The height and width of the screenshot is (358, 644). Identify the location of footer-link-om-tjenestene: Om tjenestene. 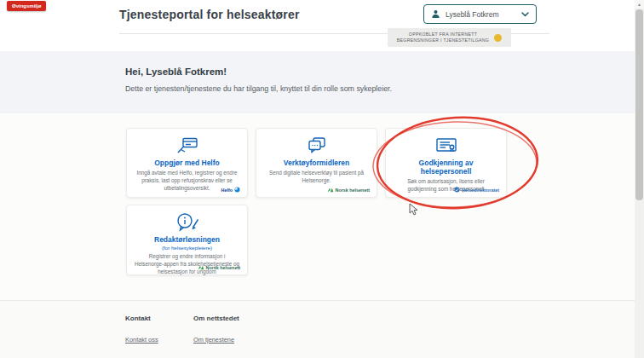
(214, 339).